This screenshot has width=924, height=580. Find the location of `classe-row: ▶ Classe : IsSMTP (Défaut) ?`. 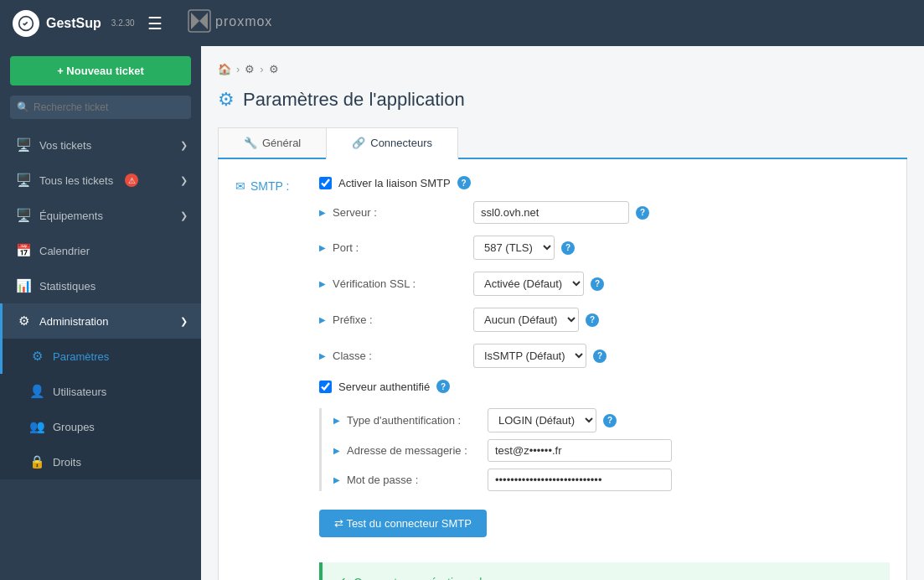

classe-row: ▶ Classe : IsSMTP (Défaut) ? is located at coordinates (605, 355).